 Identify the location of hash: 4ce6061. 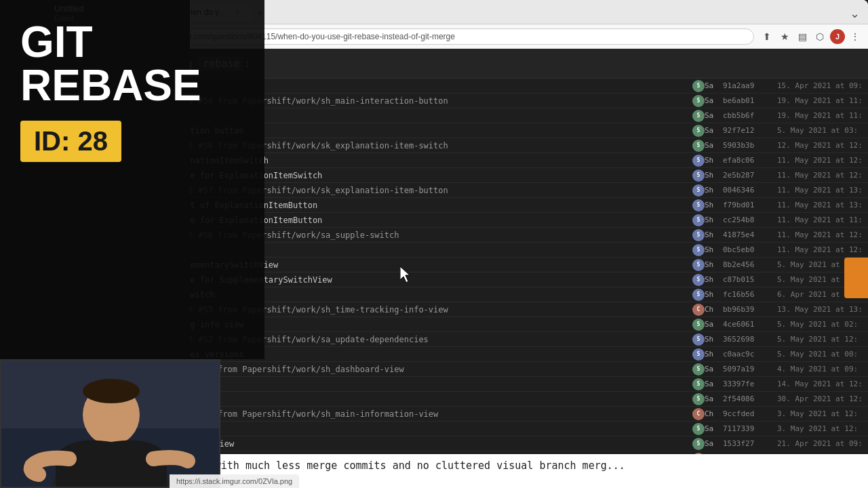
(746, 324).